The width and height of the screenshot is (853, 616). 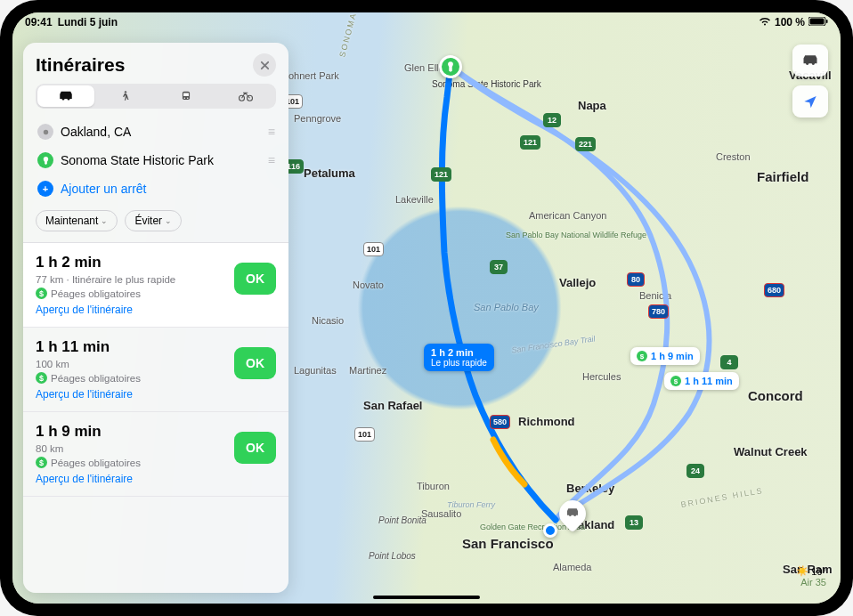 I want to click on origin-label: Oakland, CA, so click(x=160, y=132).